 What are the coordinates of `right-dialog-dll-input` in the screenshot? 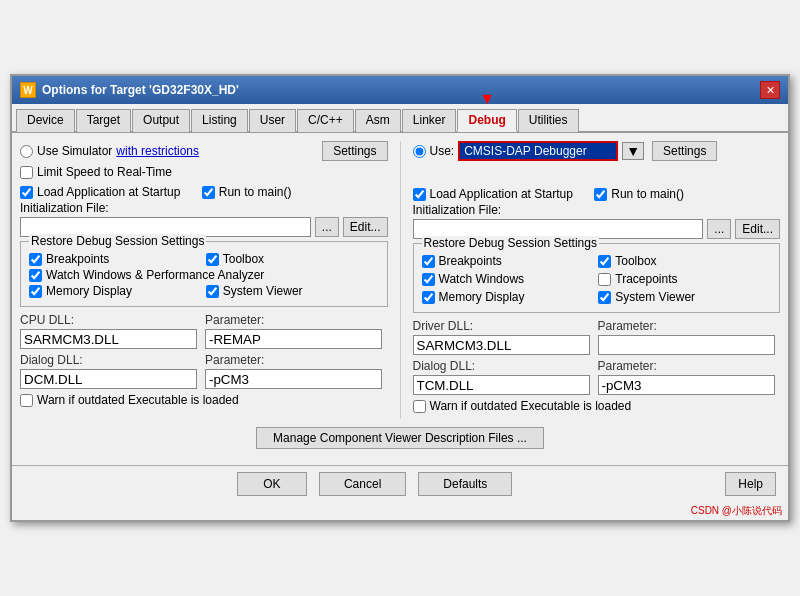 It's located at (502, 385).